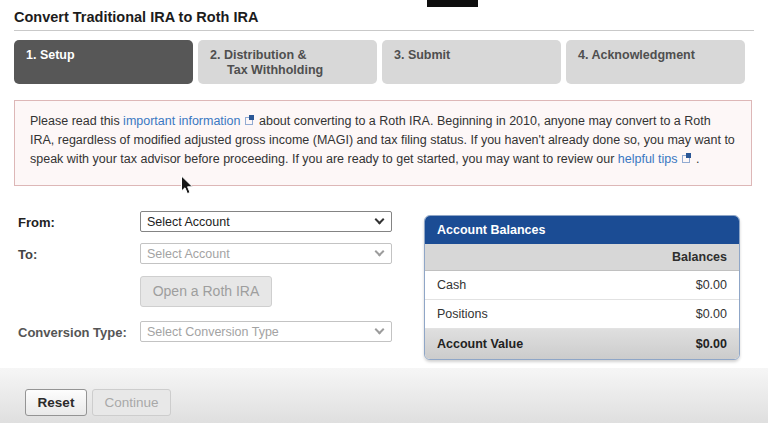  What do you see at coordinates (582, 258) in the screenshot?
I see `balances-column-header: Balances` at bounding box center [582, 258].